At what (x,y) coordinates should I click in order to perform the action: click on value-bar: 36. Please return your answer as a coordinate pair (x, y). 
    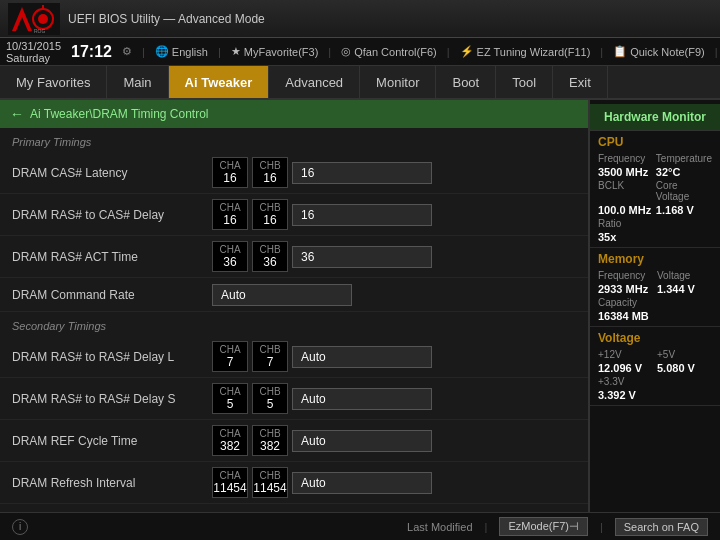
    Looking at the image, I should click on (362, 257).